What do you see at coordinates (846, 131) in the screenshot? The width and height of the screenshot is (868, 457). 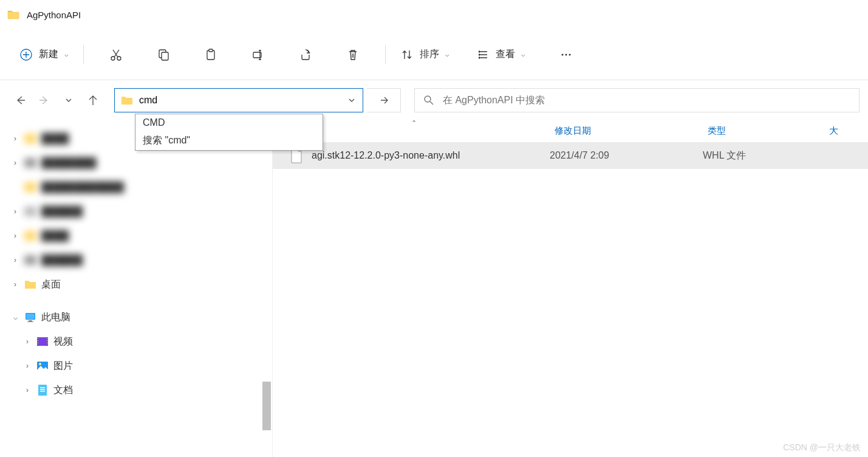 I see `column-size: 大` at bounding box center [846, 131].